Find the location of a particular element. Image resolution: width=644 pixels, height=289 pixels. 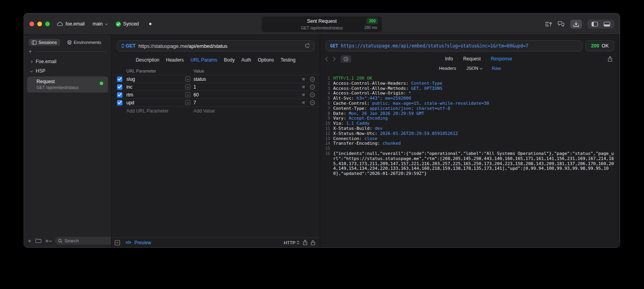

response-nav-row: InfoRequestResponse is located at coordinates (470, 59).